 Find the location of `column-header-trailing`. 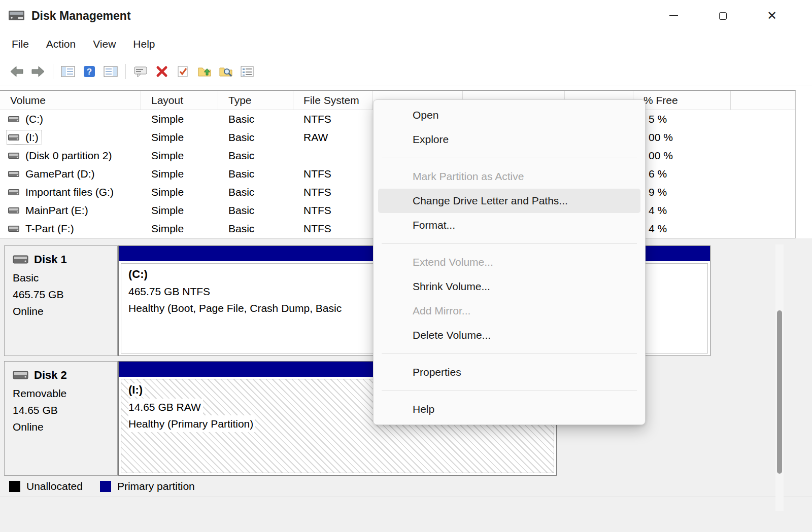

column-header-trailing is located at coordinates (763, 100).